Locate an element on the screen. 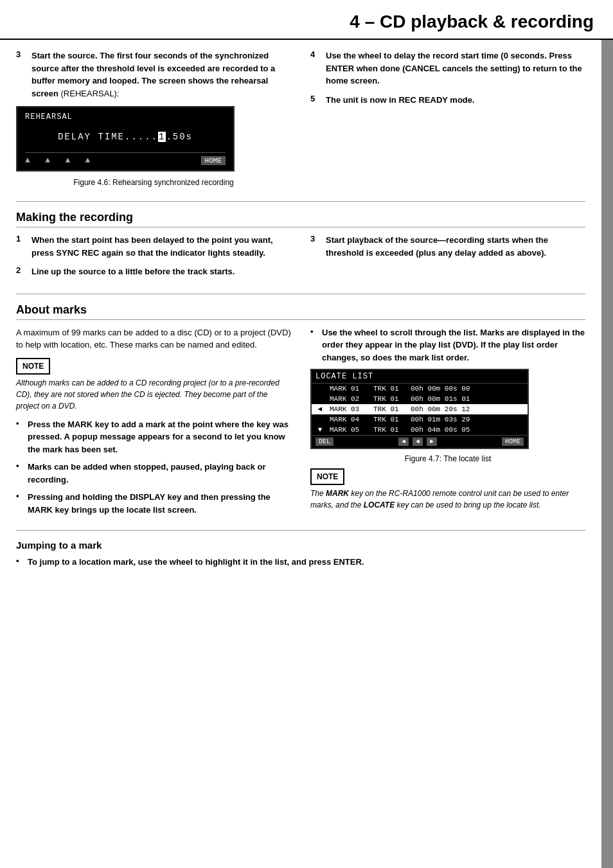  locate-list-title: LOCATE LIST is located at coordinates (420, 376).